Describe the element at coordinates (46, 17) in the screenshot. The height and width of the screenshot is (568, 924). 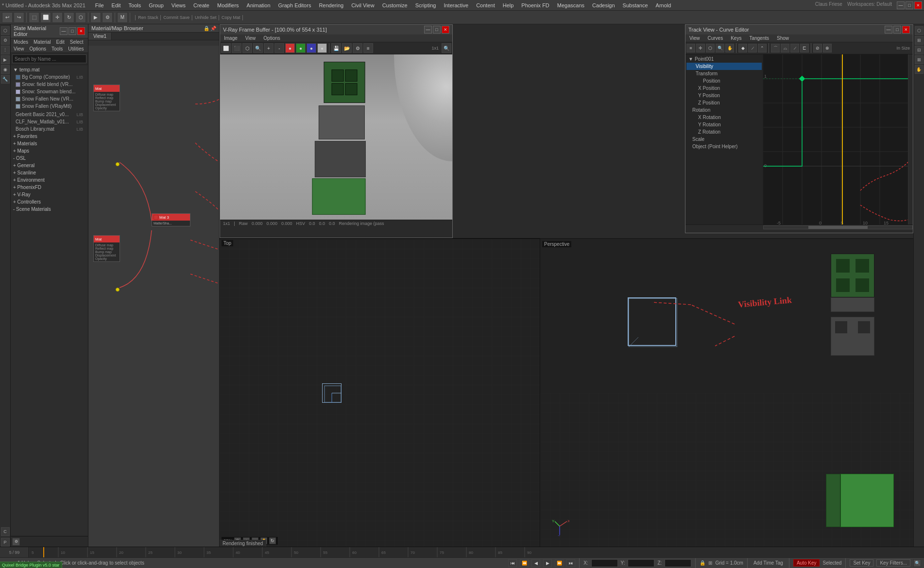
I see `select-region-button: ⬜` at that location.